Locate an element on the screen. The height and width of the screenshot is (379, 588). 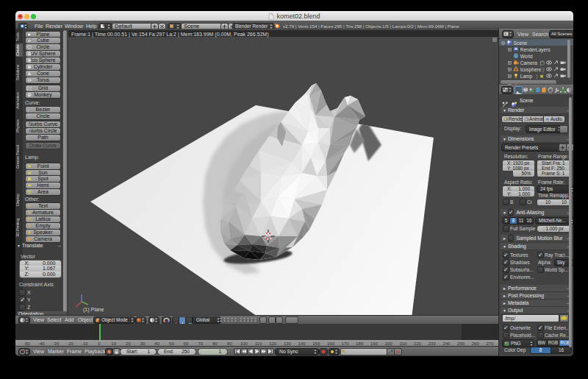
svg-text: 90 is located at coordinates (229, 344).